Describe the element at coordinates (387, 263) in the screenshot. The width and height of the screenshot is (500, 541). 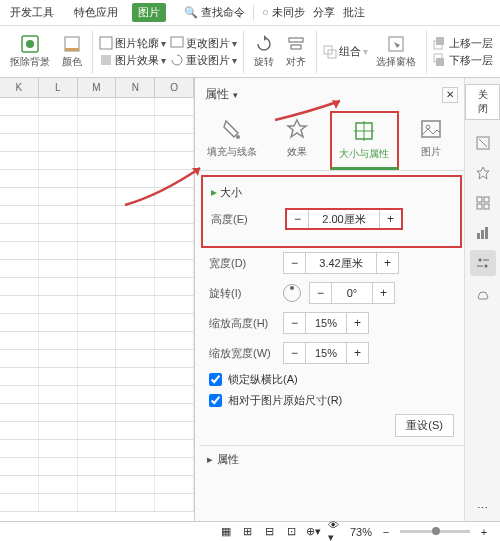
I see `width-inc: +` at that location.